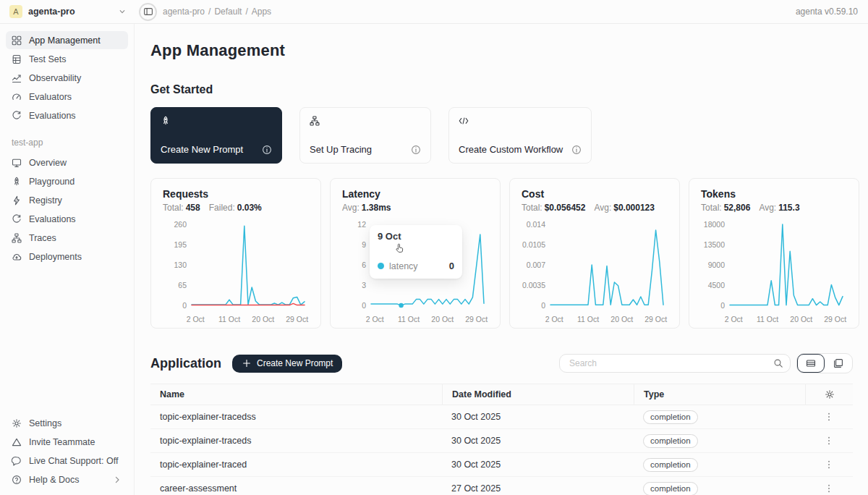 Image resolution: width=868 pixels, height=495 pixels. What do you see at coordinates (534, 245) in the screenshot?
I see `svg-text: 0.0105` at bounding box center [534, 245].